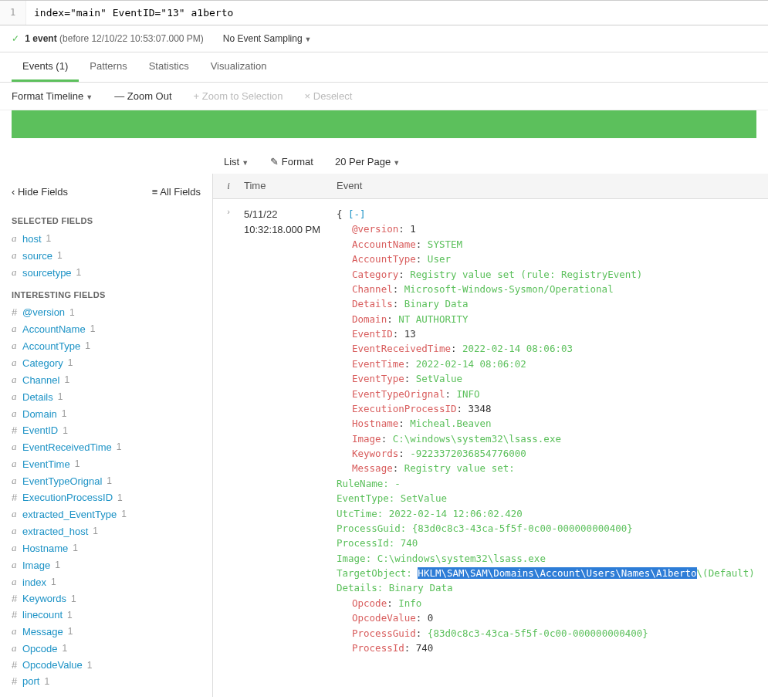 The height and width of the screenshot is (700, 768). I want to click on field-name-link: Domain, so click(40, 414).